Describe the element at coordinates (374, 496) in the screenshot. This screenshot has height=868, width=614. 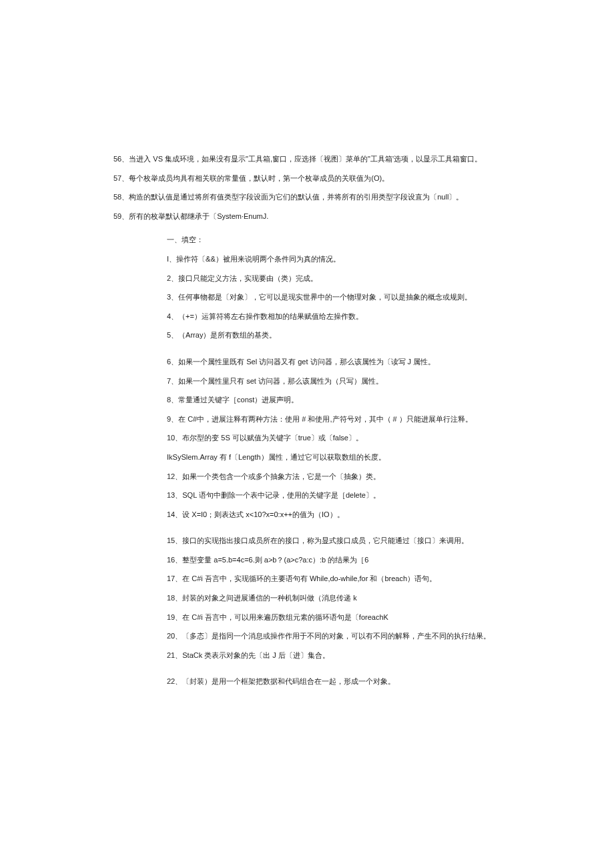
I see `inner-item: 13、SQL 语句中删除一个表中记录，使用的关键字是［delete〕。` at that location.